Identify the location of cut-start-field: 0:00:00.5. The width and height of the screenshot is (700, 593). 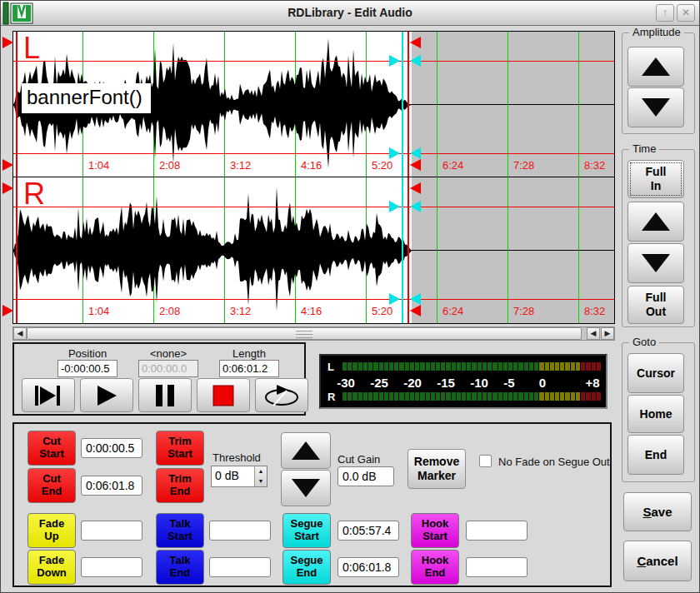
(112, 448).